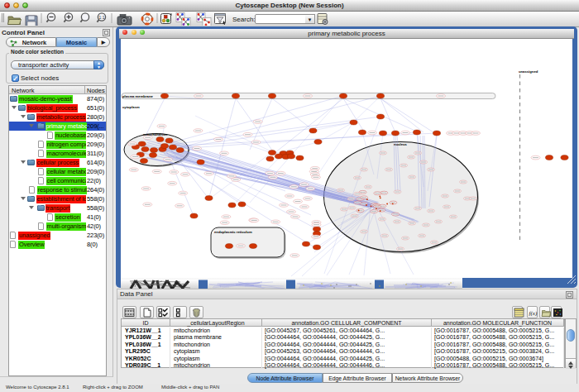 The image size is (579, 392). I want to click on svg-text: plasma membrane, so click(137, 96).